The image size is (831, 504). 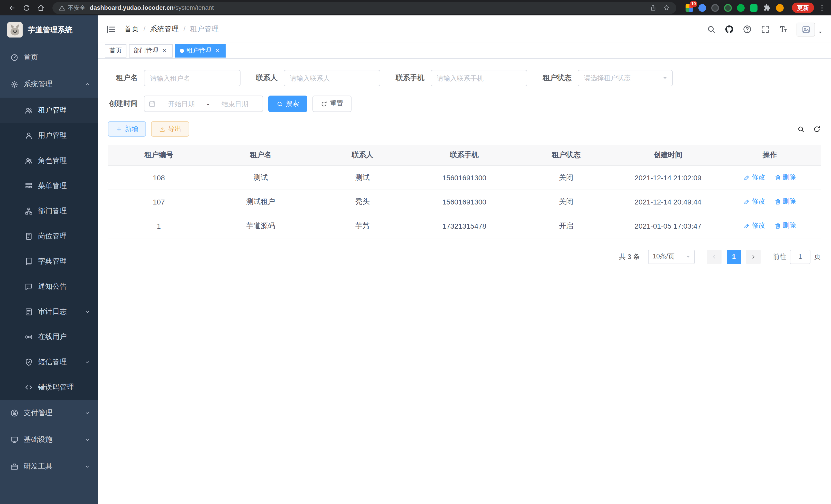 I want to click on tenant-name-input, so click(x=192, y=78).